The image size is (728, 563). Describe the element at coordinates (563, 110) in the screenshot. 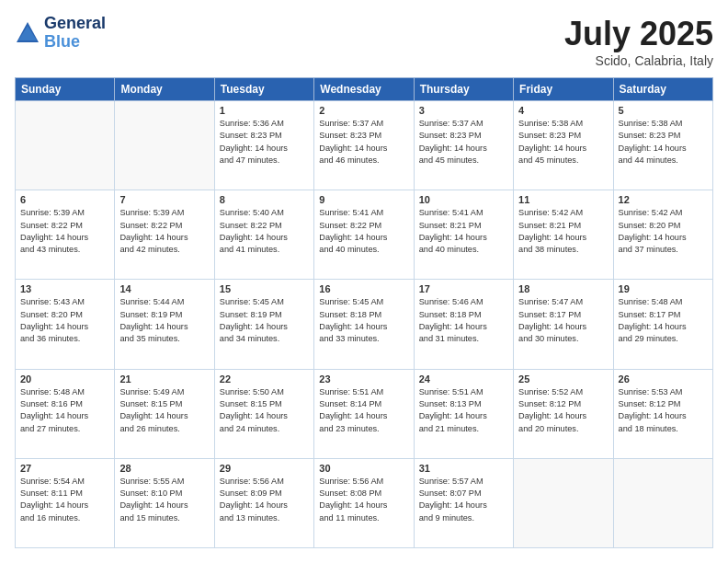

I see `day-number: 4` at that location.